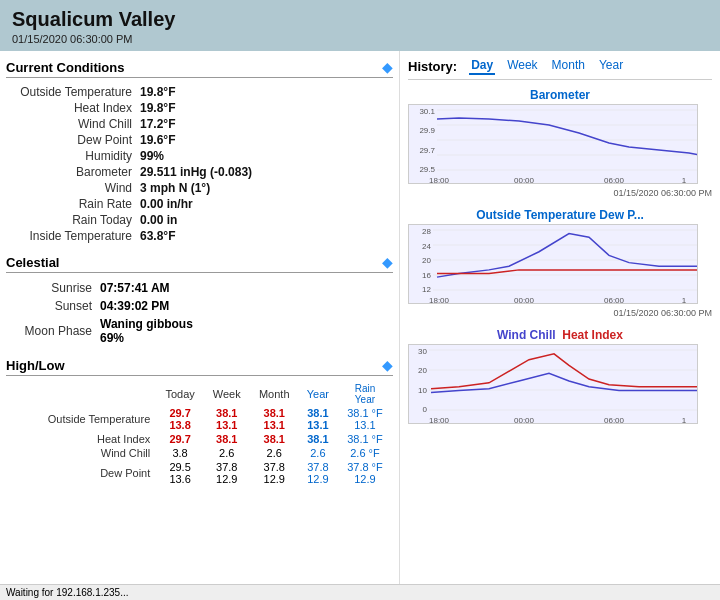 This screenshot has height=600, width=720. Describe the element at coordinates (51, 331) in the screenshot. I see `cel-label: Moon Phase` at that location.